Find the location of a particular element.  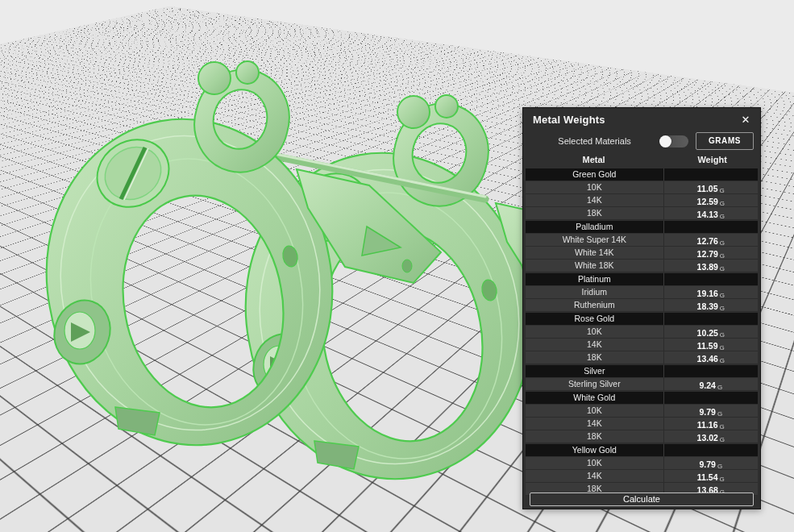

metal-column-header: Metal is located at coordinates (593, 160).